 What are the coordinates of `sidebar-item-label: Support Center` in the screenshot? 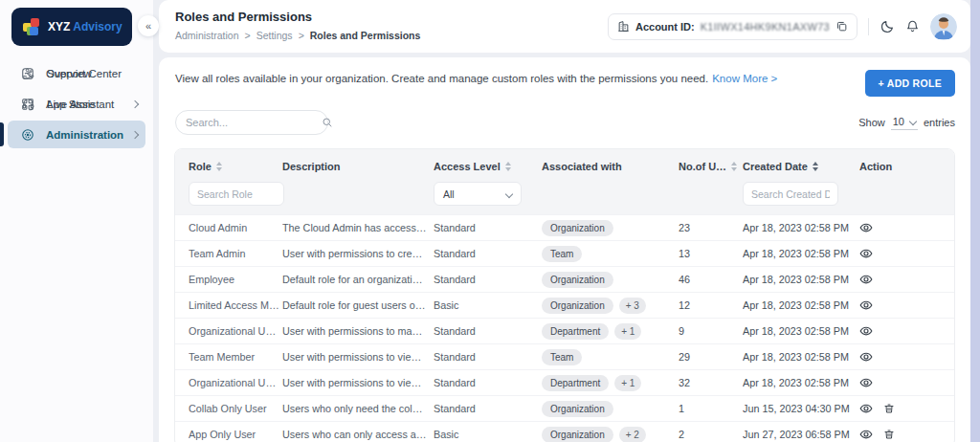 It's located at (84, 74).